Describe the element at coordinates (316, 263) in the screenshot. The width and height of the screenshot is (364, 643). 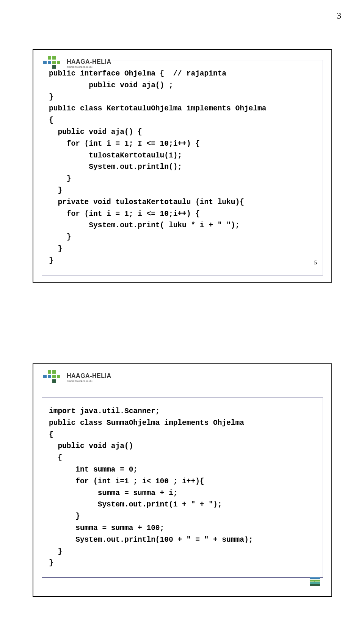
I see `slide-number-1: 5` at that location.